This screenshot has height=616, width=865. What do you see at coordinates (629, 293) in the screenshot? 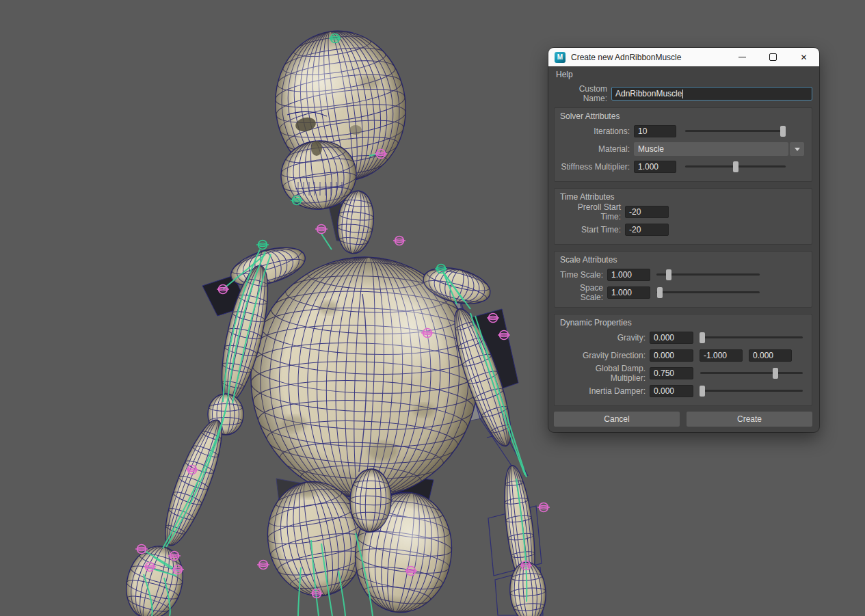
I see `space-scale-input: 1.000` at bounding box center [629, 293].